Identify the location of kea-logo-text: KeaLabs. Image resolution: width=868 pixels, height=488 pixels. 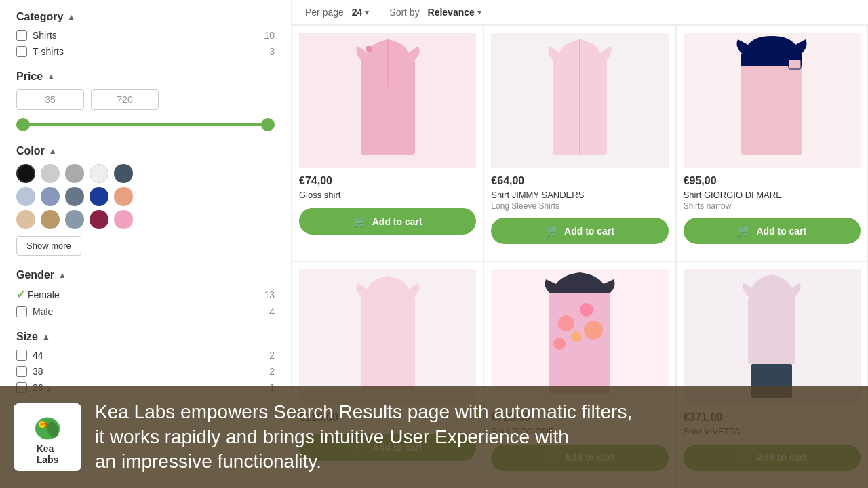
(47, 454).